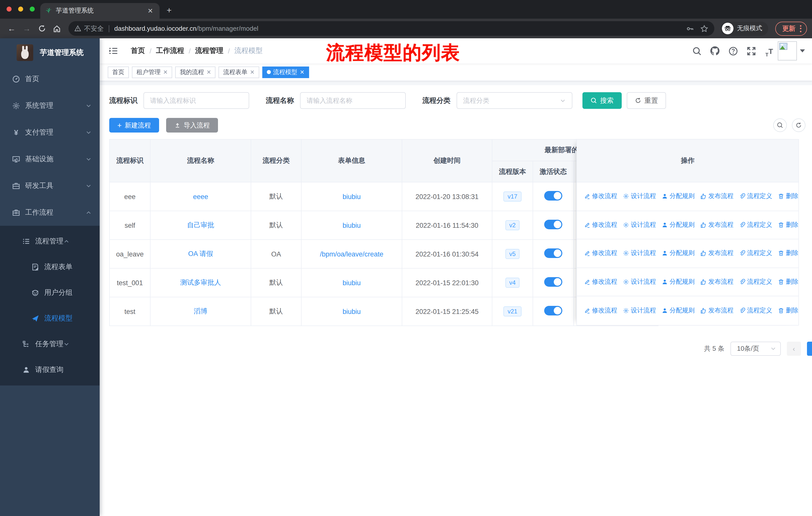 Image resolution: width=812 pixels, height=516 pixels. Describe the element at coordinates (9, 9) in the screenshot. I see `close-window-button` at that location.